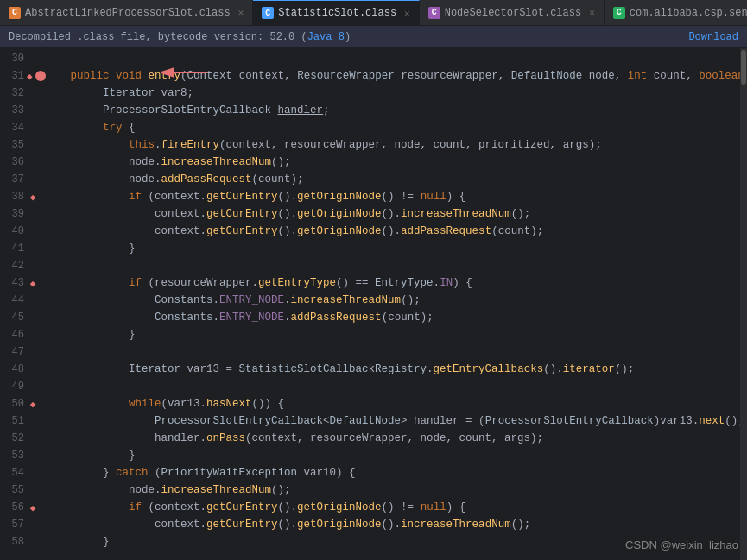 The height and width of the screenshot is (560, 747). Describe the element at coordinates (396, 110) in the screenshot. I see `line-33: ProcessorSlotEntryCallback handler;` at that location.